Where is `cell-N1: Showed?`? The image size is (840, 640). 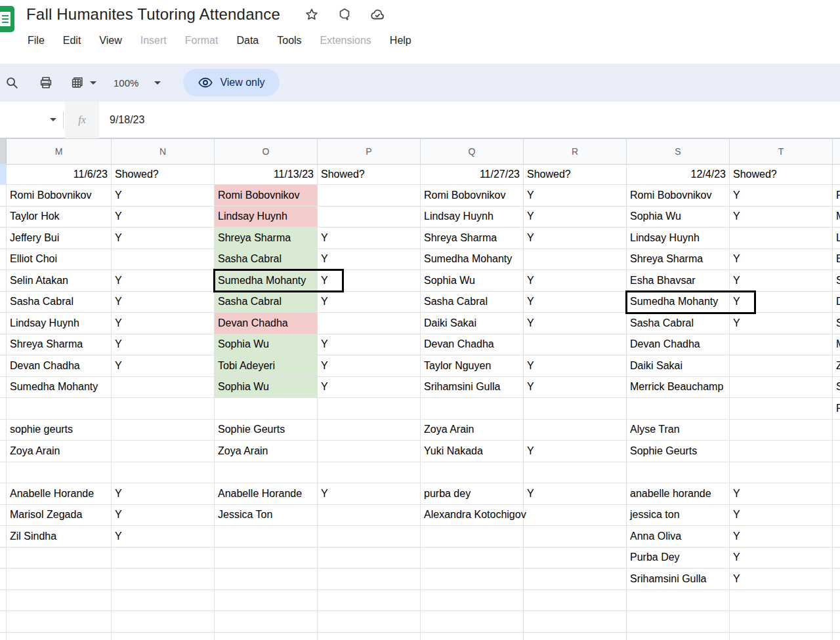 cell-N1: Showed? is located at coordinates (163, 174).